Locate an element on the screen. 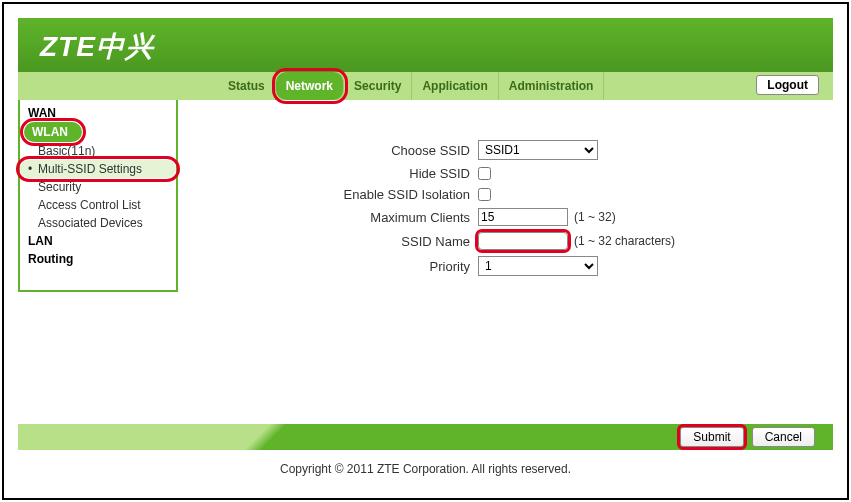 Image resolution: width=851 pixels, height=502 pixels. sidebar-section-routing: Routing is located at coordinates (98, 259).